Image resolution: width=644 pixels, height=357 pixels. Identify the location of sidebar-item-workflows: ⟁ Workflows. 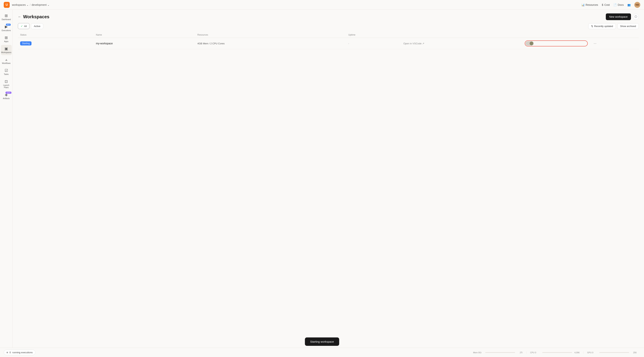
(6, 61).